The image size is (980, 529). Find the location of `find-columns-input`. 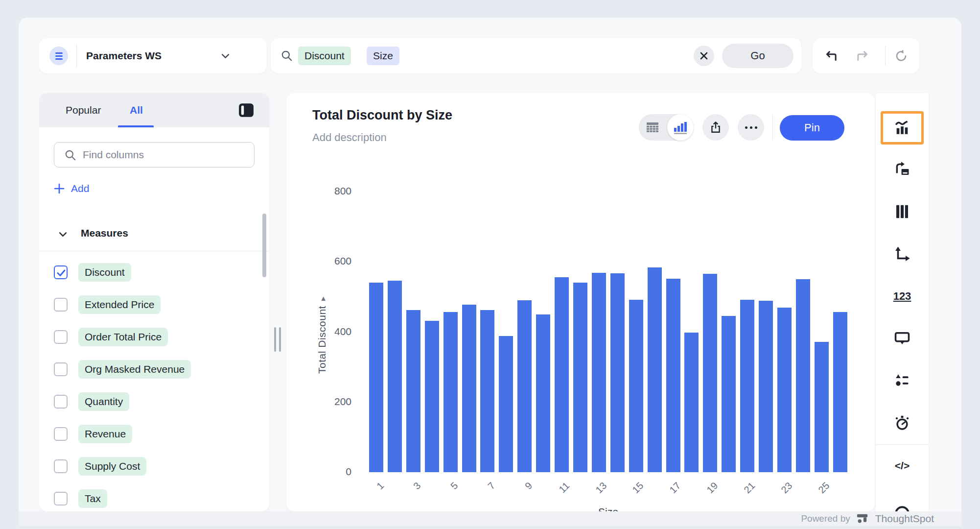

find-columns-input is located at coordinates (166, 155).